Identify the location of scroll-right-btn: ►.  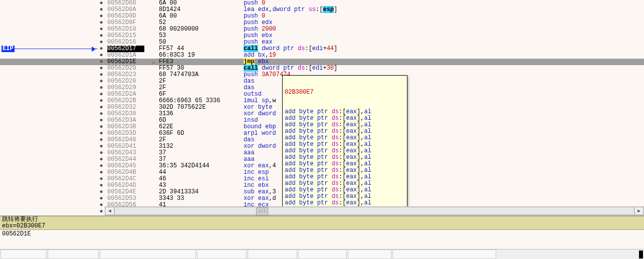
(639, 211).